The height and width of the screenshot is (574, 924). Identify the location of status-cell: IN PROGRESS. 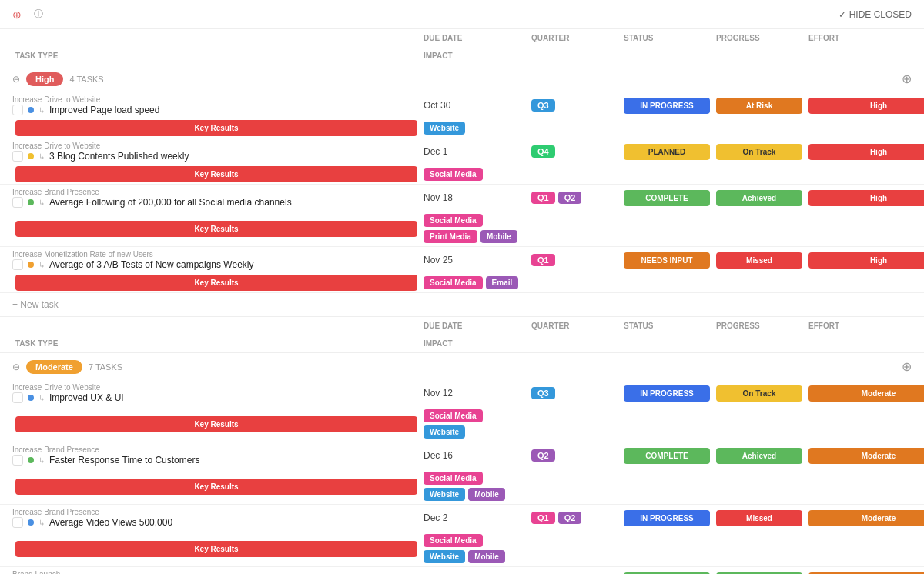
(667, 519).